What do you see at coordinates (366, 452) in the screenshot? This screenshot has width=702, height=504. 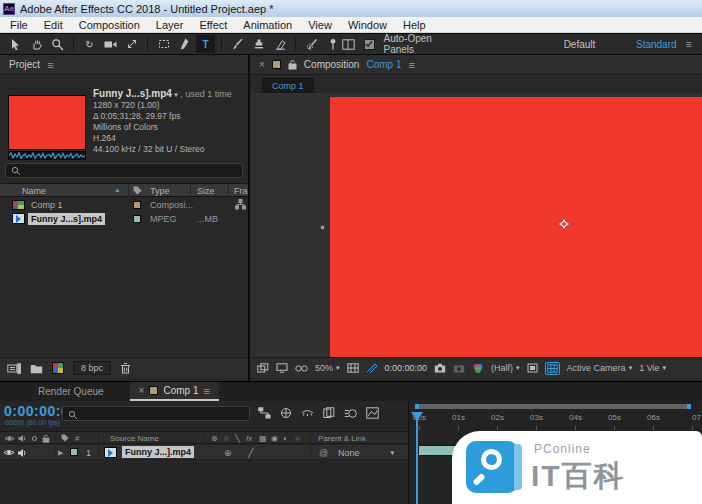 I see `parent-dropdown: None▾` at bounding box center [366, 452].